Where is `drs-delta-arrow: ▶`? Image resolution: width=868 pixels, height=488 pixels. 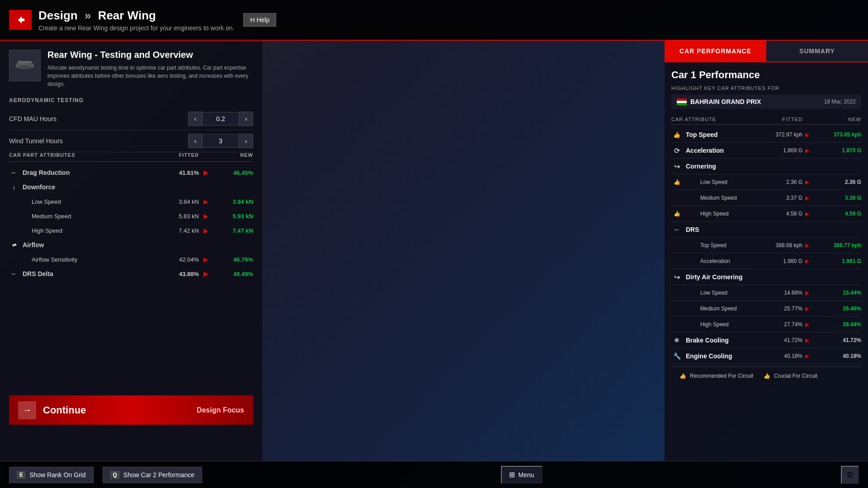 drs-delta-arrow: ▶ is located at coordinates (206, 274).